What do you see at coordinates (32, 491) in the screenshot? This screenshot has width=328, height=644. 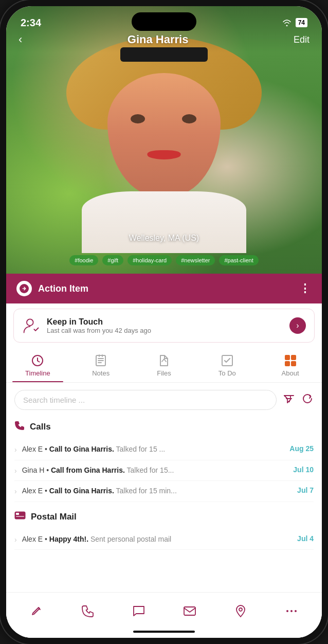 I see `call-person-3: Alex E` at bounding box center [32, 491].